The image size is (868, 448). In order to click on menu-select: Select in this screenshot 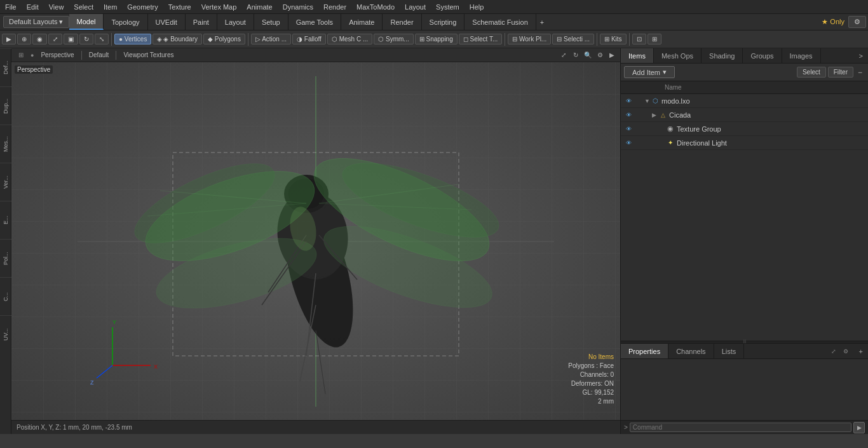, I will do `click(84, 7)`.